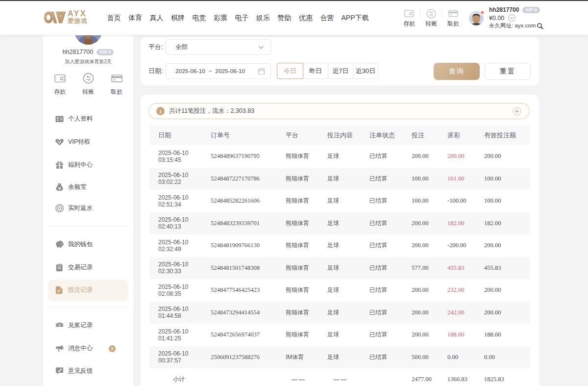 Image resolution: width=588 pixels, height=386 pixels. Describe the element at coordinates (507, 335) in the screenshot. I see `cell-valid: 188.00` at that location.